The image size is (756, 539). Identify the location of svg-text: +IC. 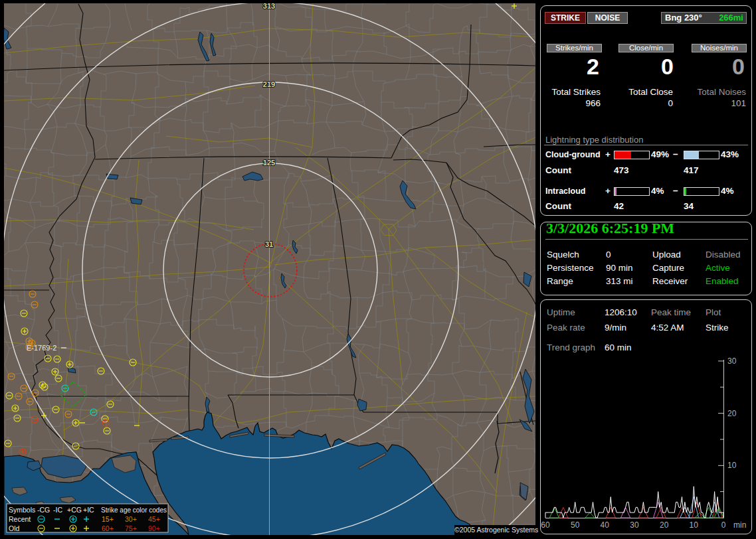
(89, 510).